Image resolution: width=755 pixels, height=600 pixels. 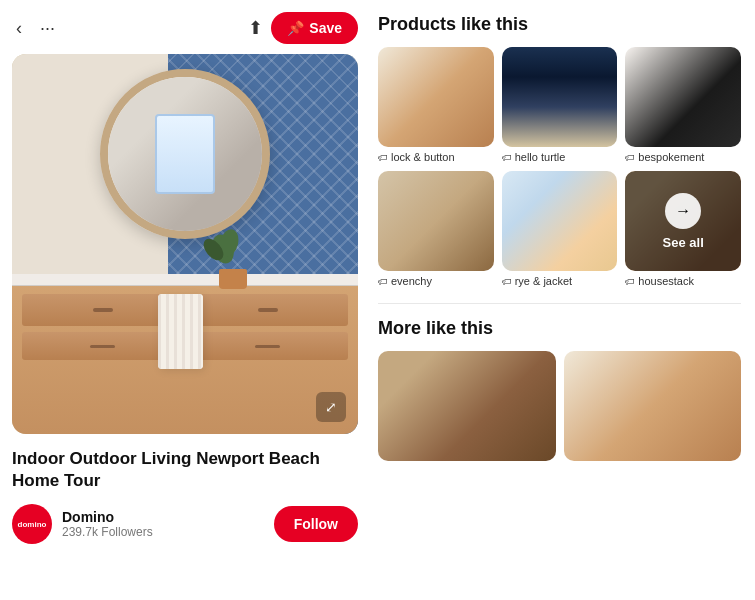 I want to click on profile-name: Domino, so click(x=108, y=517).